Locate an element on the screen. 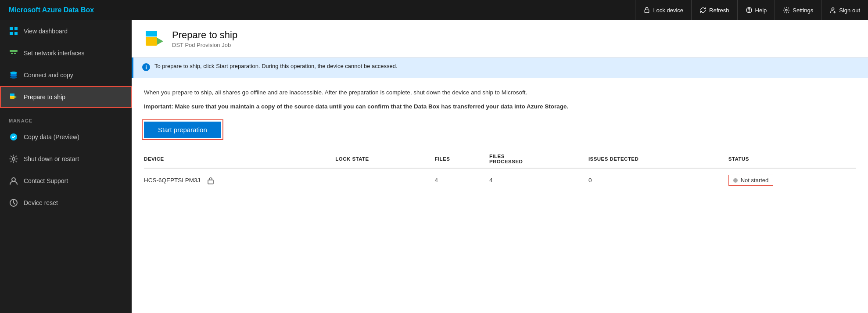 The width and height of the screenshot is (868, 313). ship-status-table: DEVICE LOCK STATE FILES FILES PROCESSED … is located at coordinates (500, 171).